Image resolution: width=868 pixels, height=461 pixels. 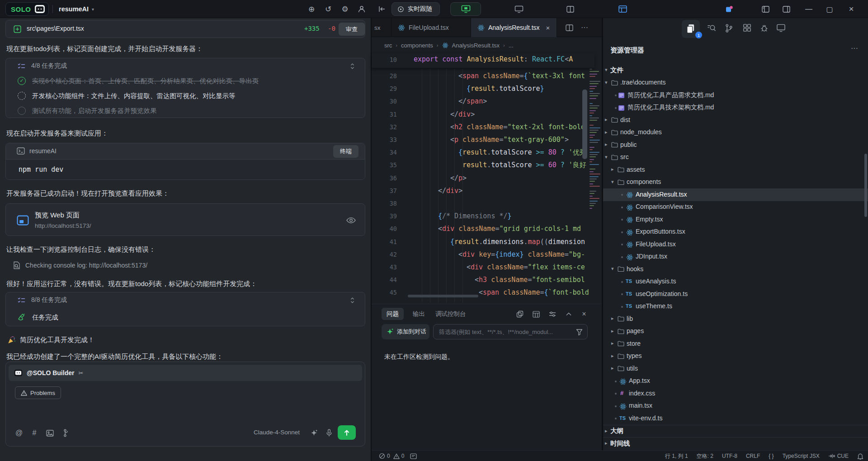 I want to click on tree-row-FileUpload.tsx: FileUpload.tsx, so click(x=736, y=245).